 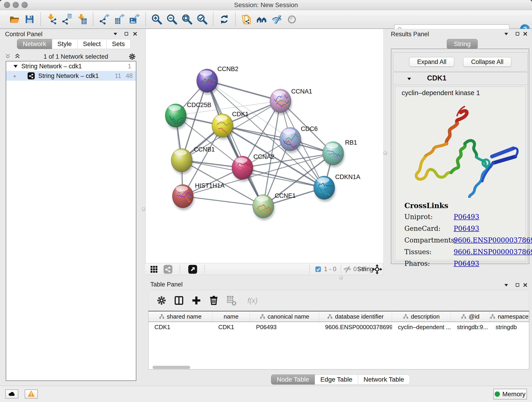 What do you see at coordinates (510, 394) in the screenshot?
I see `memory-button: Memory` at bounding box center [510, 394].